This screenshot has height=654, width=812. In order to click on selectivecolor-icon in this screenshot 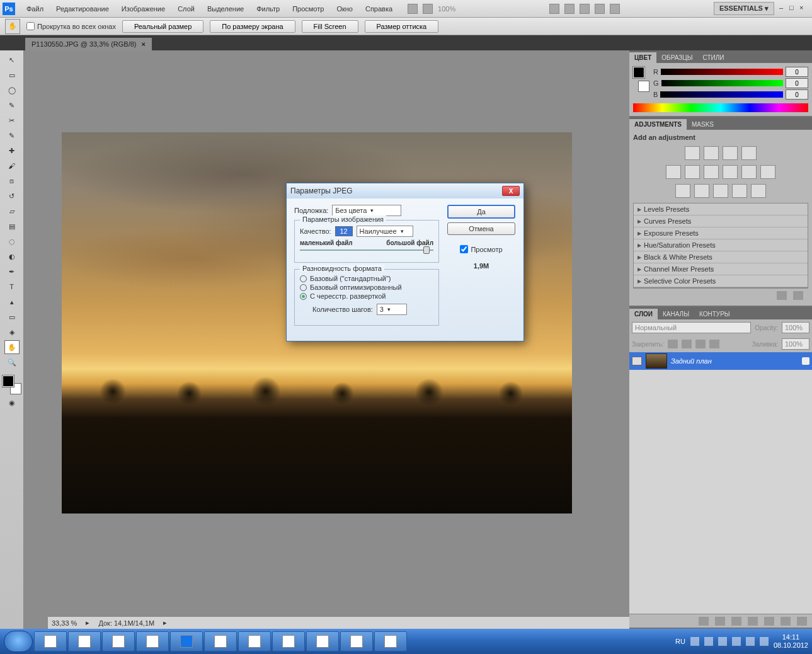, I will do `click(758, 191)`.